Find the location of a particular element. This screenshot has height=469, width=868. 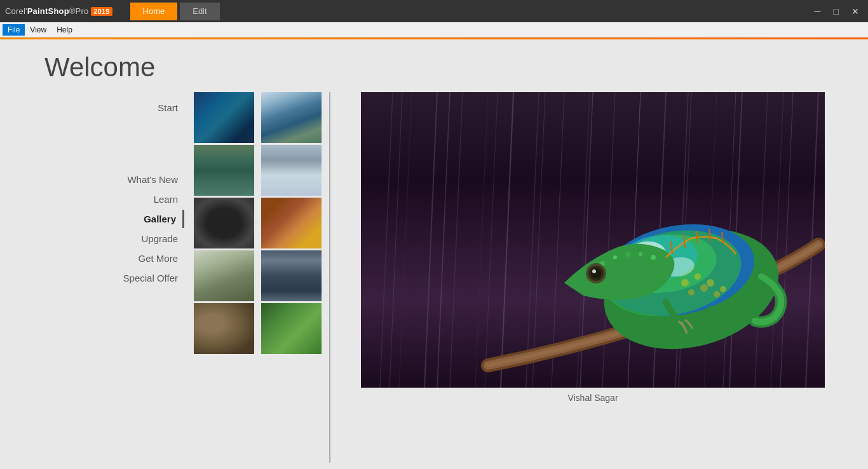

sidebar-item-whats-new: What's New is located at coordinates (102, 179).